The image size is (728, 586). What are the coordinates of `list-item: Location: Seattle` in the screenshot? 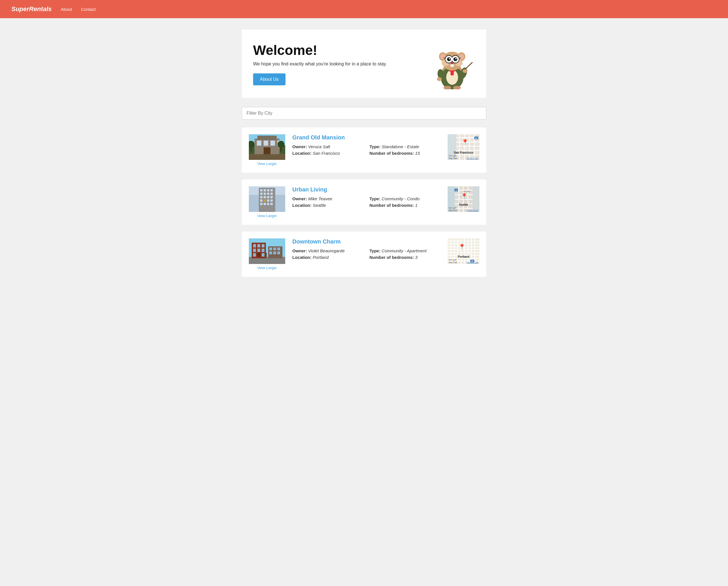 It's located at (328, 205).